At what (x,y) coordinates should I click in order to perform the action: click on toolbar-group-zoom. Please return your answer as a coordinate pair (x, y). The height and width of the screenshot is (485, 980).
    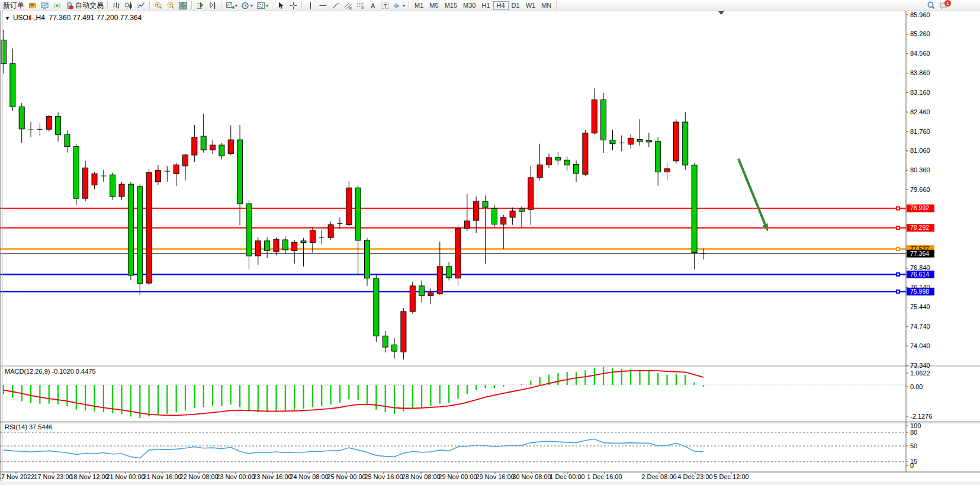
    Looking at the image, I should click on (171, 5).